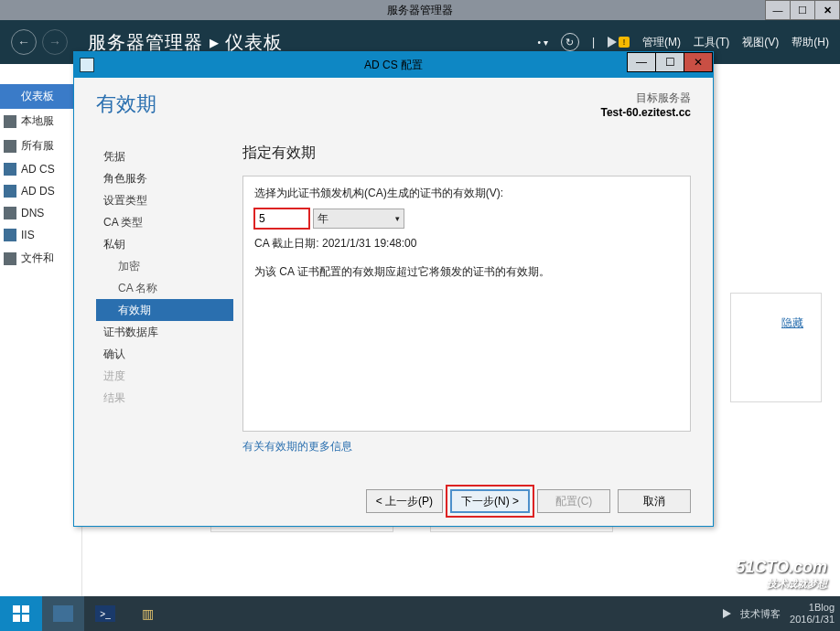 The image size is (840, 631). I want to click on dialog-app-icon, so click(87, 65).